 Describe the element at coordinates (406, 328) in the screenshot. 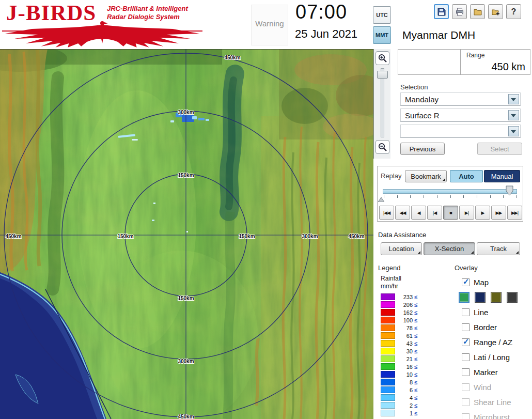

I see `legend-value: 78` at that location.